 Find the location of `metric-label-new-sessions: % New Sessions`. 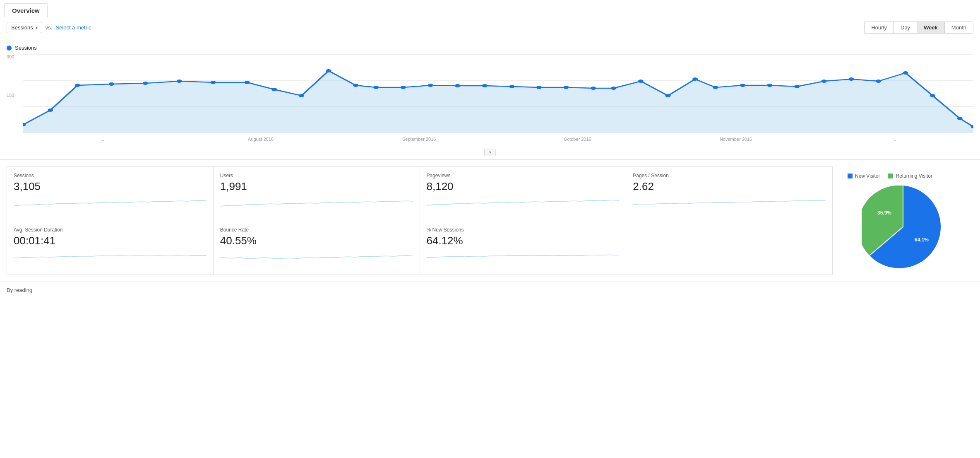

metric-label-new-sessions: % New Sessions is located at coordinates (523, 230).